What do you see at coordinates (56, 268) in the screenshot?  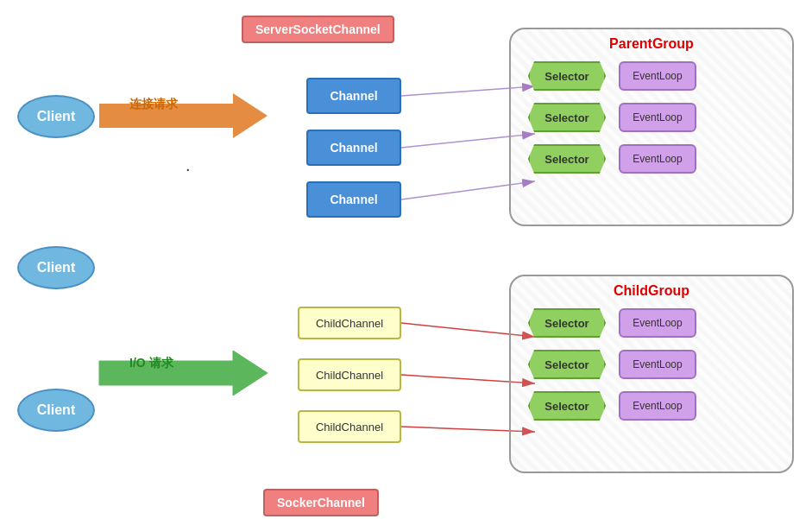 I see `client2: Client` at bounding box center [56, 268].